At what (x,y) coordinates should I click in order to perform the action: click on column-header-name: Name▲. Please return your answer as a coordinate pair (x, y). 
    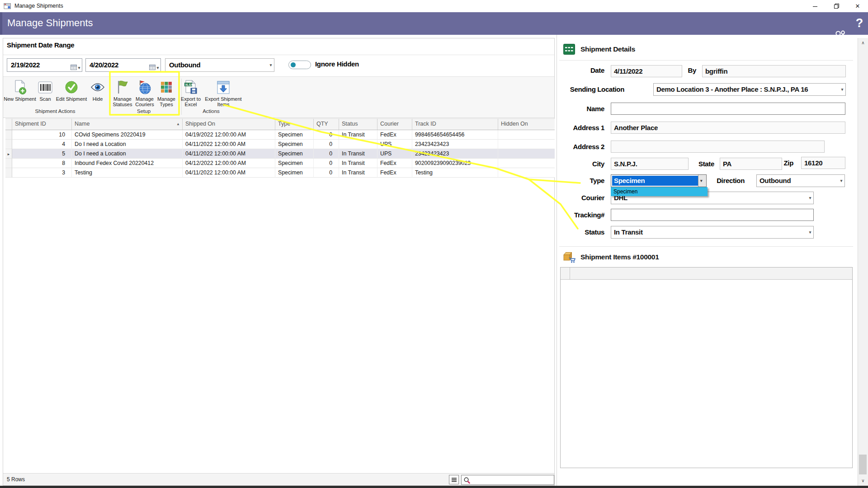
    Looking at the image, I should click on (127, 124).